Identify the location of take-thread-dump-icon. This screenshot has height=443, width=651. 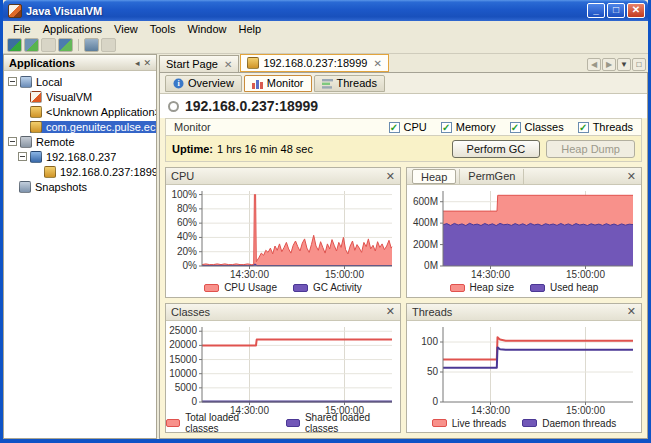
(48, 45).